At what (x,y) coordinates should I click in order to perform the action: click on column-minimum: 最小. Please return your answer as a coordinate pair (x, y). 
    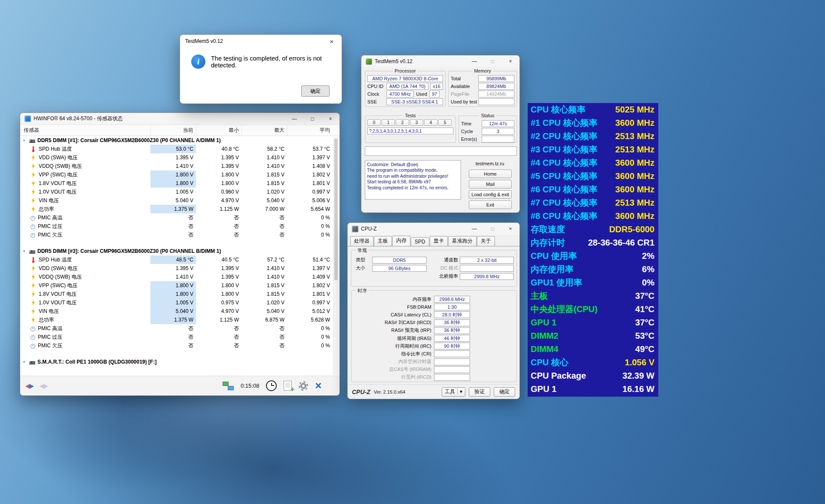
    Looking at the image, I should click on (219, 131).